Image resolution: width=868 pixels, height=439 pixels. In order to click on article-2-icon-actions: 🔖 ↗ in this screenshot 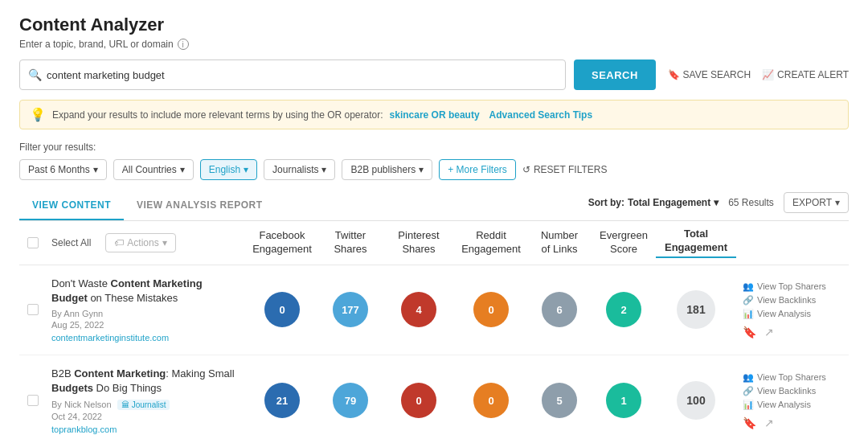, I will do `click(792, 423)`.